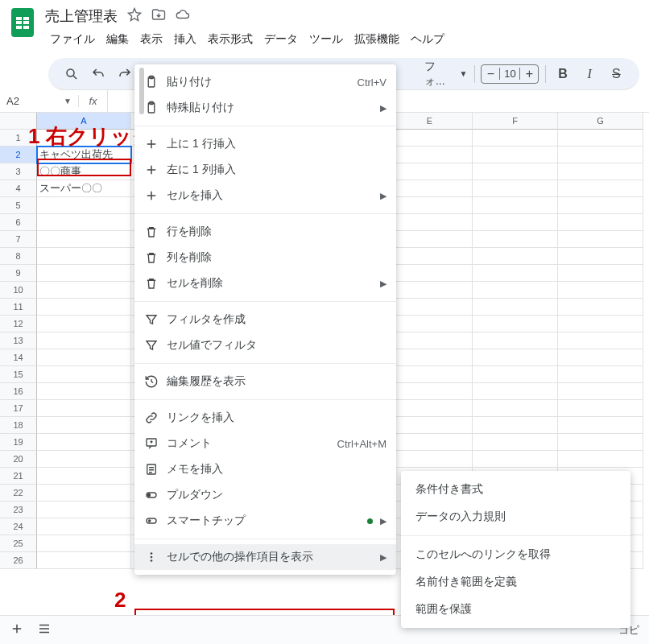 The image size is (649, 644). Describe the element at coordinates (124, 74) in the screenshot. I see `redo-icon` at that location.